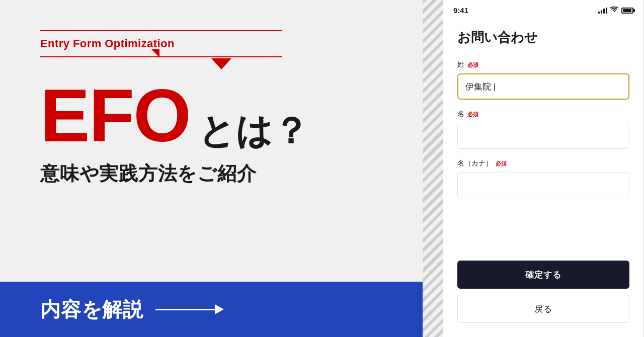 This screenshot has width=644, height=337. Describe the element at coordinates (221, 64) in the screenshot. I see `speech-triangle` at that location.